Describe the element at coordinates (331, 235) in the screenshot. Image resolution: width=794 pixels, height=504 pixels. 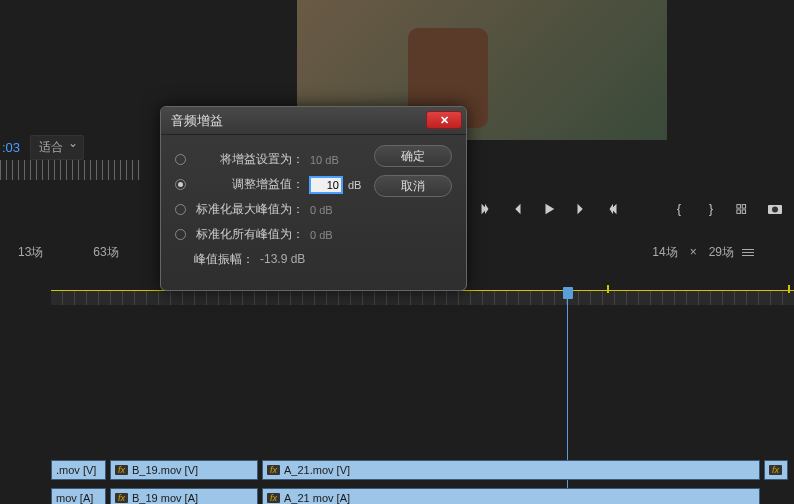
I see `normalize-all-value: 0 dB` at that location.